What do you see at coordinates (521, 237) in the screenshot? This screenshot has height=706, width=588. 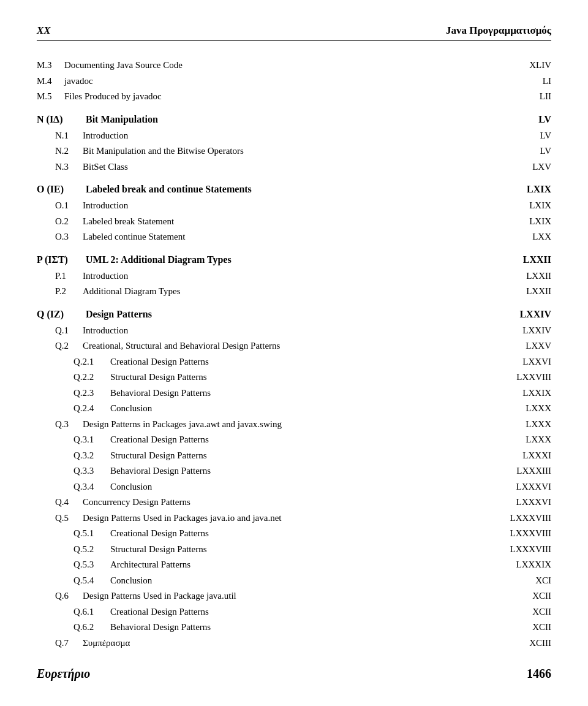 I see `entry-page: LXX` at bounding box center [521, 237].